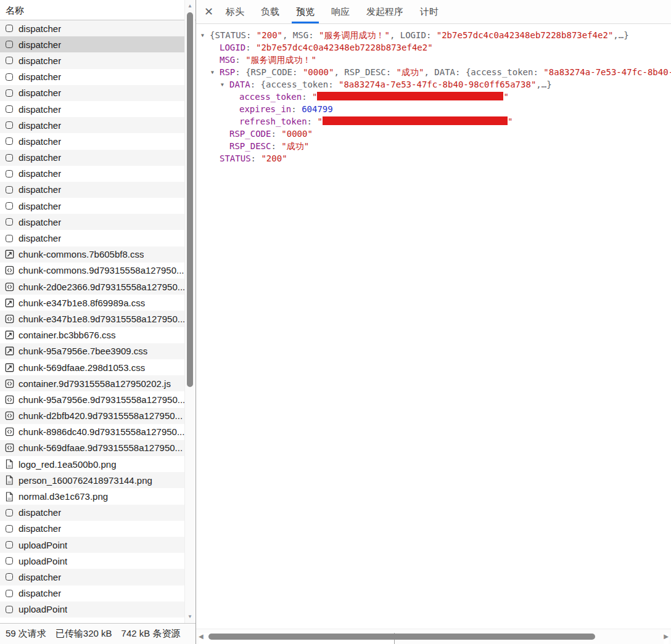 This screenshot has width=671, height=644. Describe the element at coordinates (666, 638) in the screenshot. I see `scroll-right-icon: ▶` at that location.